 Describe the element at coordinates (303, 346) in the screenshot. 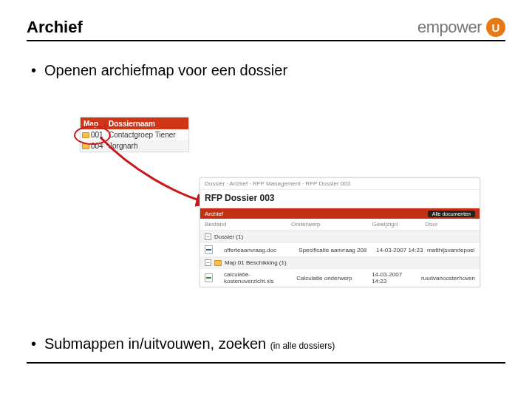

I see `bullet-2-subtext: (in alle dossiers)` at that location.